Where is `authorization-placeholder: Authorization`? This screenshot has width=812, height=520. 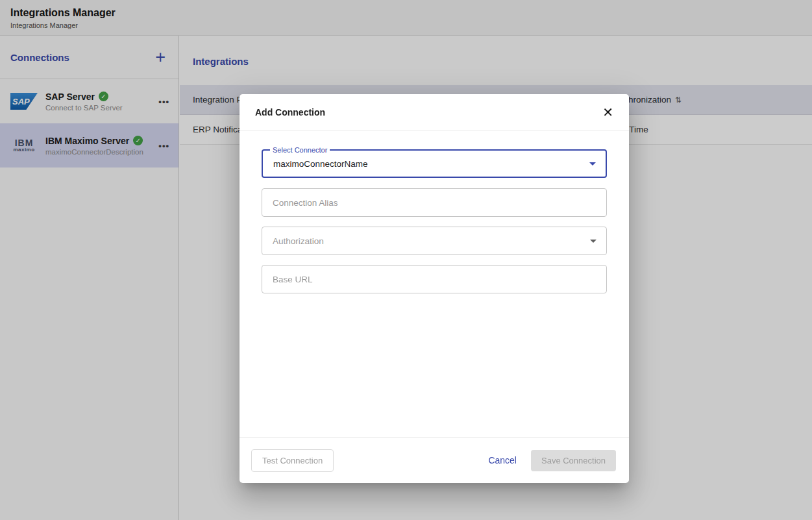 authorization-placeholder: Authorization is located at coordinates (299, 241).